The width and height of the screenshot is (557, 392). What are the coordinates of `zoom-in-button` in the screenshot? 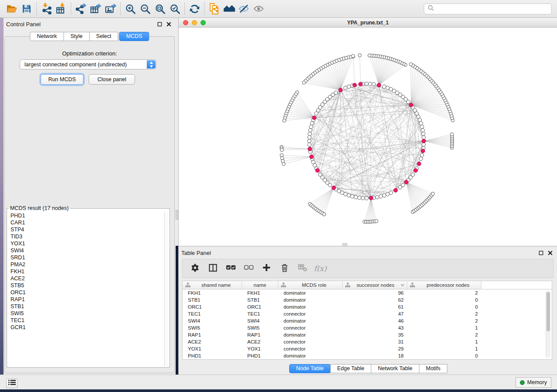 It's located at (130, 9).